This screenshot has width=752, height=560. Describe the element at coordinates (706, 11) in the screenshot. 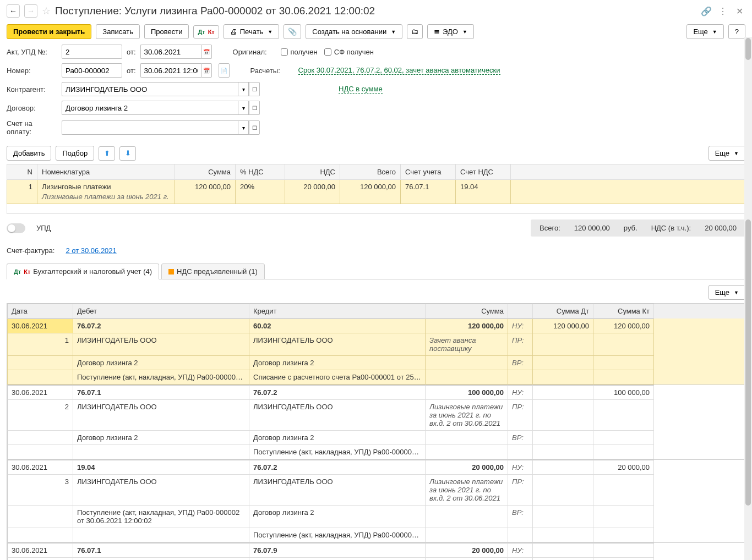

I see `link-icon: 🔗` at that location.